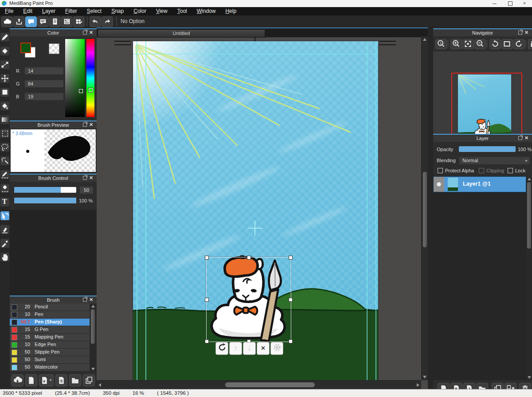  Describe the element at coordinates (55, 22) in the screenshot. I see `document-button` at that location.